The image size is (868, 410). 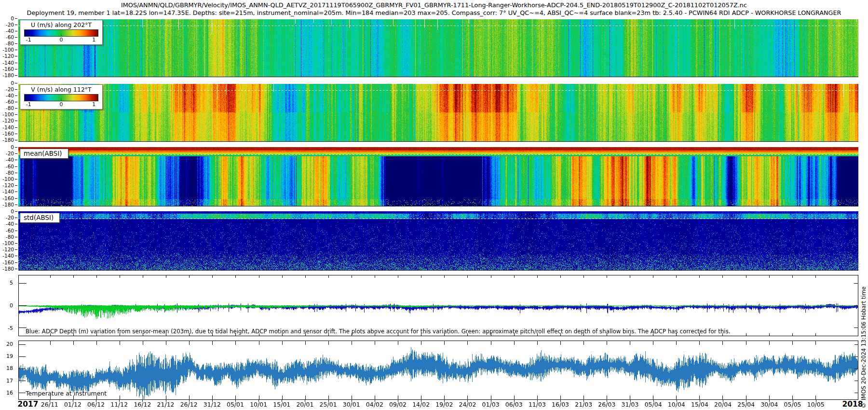 I want to click on x-tick-label: 24/02, so click(x=467, y=404).